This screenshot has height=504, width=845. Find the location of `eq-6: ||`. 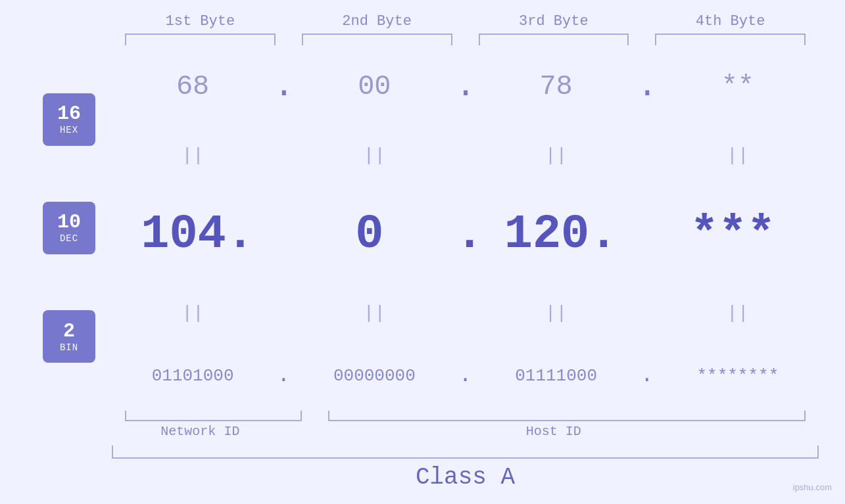

eq-6: || is located at coordinates (374, 313).